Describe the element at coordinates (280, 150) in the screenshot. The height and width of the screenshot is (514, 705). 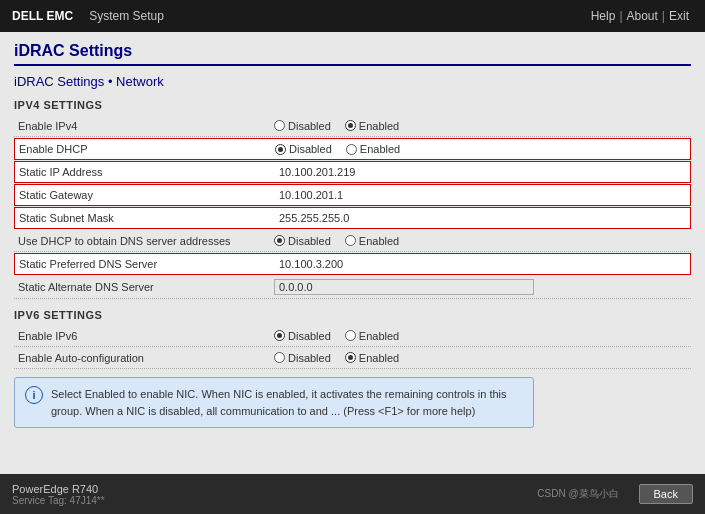
I see `radio-circle-dhcp-disabled` at that location.